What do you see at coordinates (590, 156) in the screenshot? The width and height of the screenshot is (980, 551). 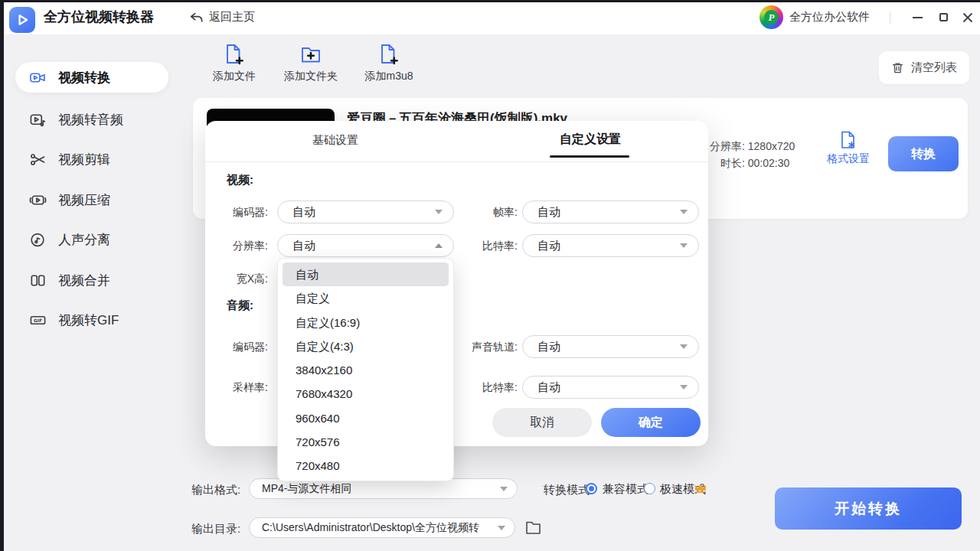 I see `active-tab-underline` at bounding box center [590, 156].